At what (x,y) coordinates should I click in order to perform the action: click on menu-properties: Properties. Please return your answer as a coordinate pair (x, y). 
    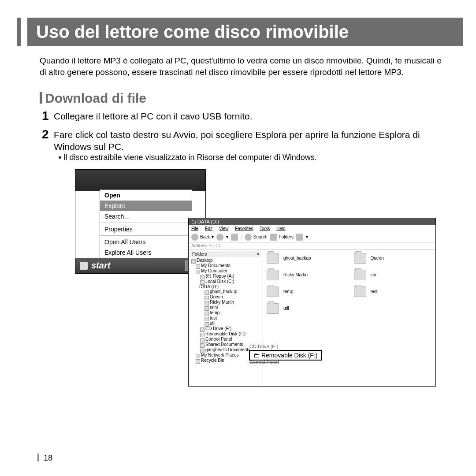
    Looking at the image, I should click on (146, 229).